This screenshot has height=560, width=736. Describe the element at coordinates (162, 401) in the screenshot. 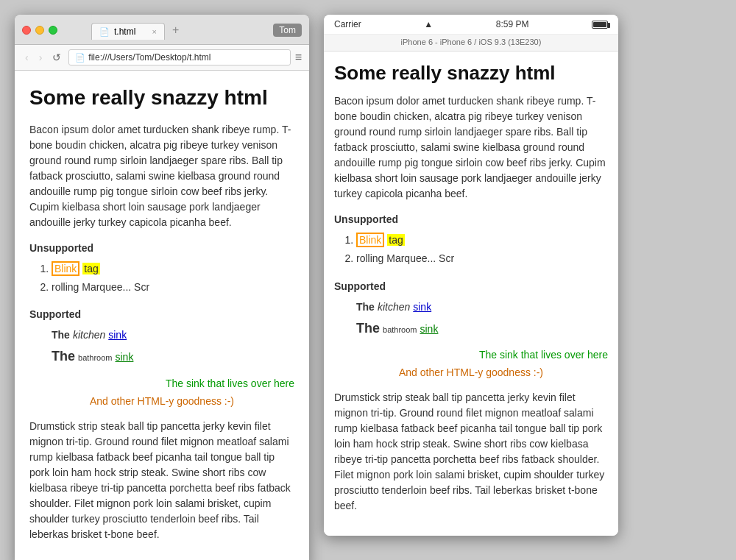

I see `center-text: And other HTML-y goodness :-)` at that location.